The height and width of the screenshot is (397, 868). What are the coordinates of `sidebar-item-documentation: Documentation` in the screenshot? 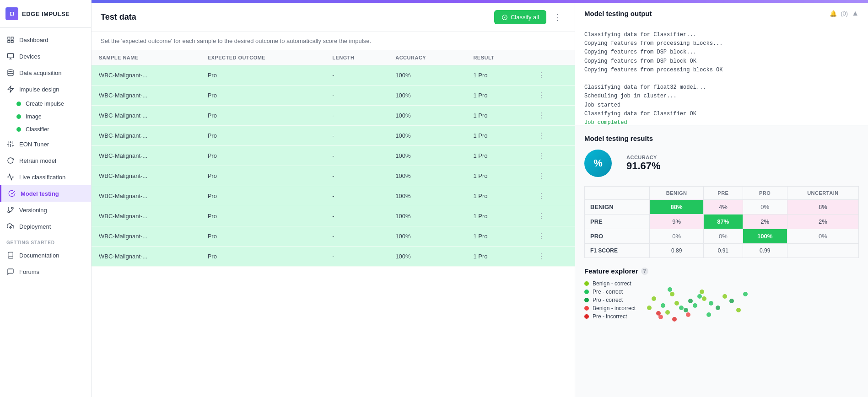 It's located at (46, 255).